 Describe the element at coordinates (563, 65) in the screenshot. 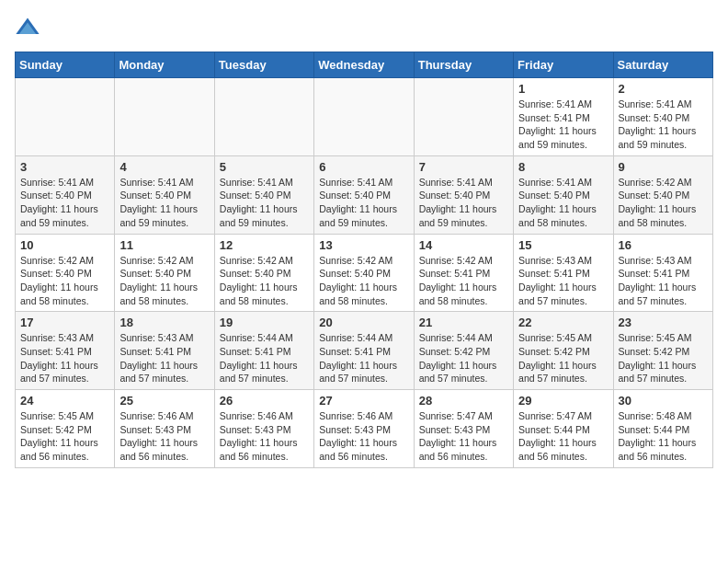

I see `weekday-header: Friday` at that location.